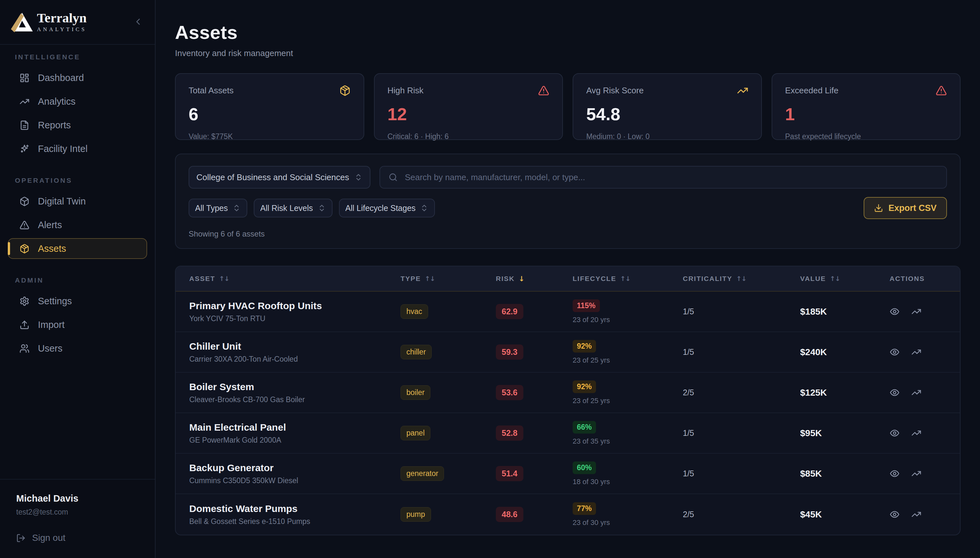 This screenshot has width=980, height=558. What do you see at coordinates (667, 114) in the screenshot?
I see `stat-value: 54.8` at bounding box center [667, 114].